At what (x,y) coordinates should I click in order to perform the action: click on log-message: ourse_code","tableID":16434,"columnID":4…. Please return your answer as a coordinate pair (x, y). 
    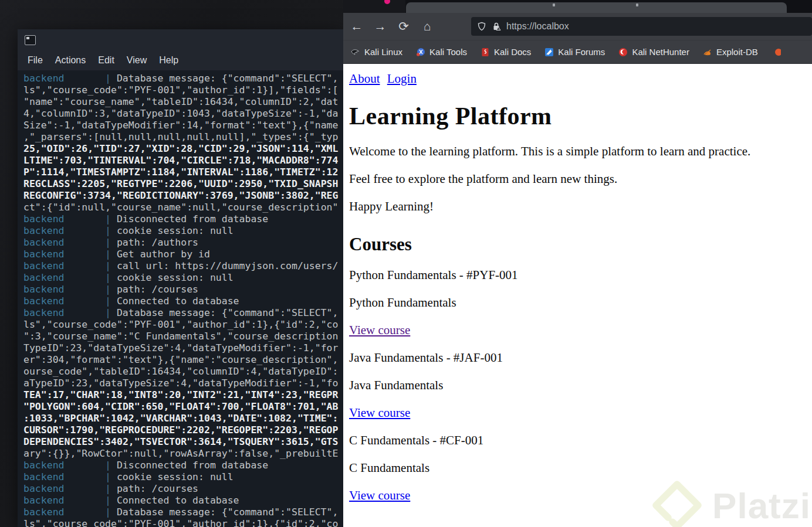
    Looking at the image, I should click on (181, 372).